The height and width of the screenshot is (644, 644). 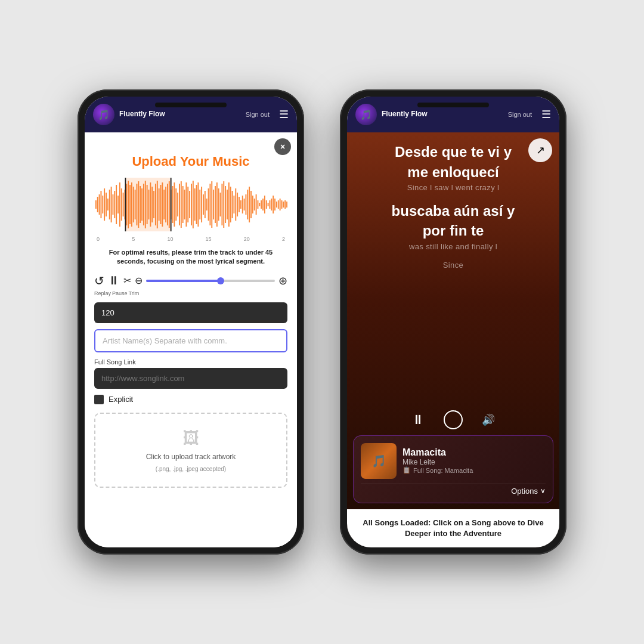 What do you see at coordinates (453, 168) in the screenshot?
I see `lyric-section-1: Desde que te vi y me enloquecí Since l s…` at bounding box center [453, 168].